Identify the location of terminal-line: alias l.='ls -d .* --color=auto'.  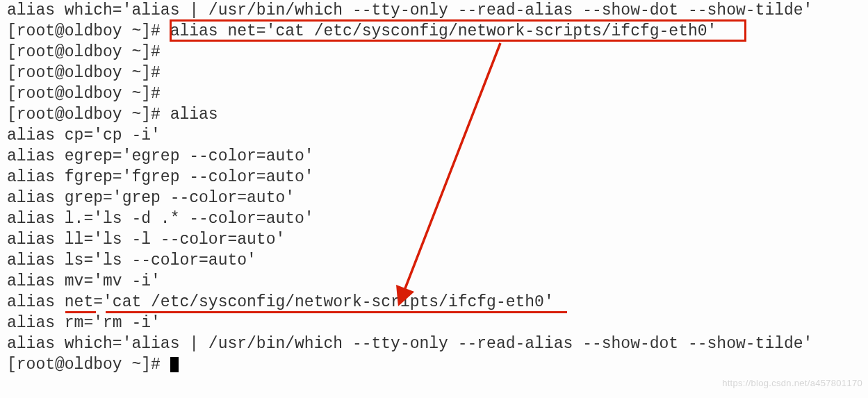
(434, 219).